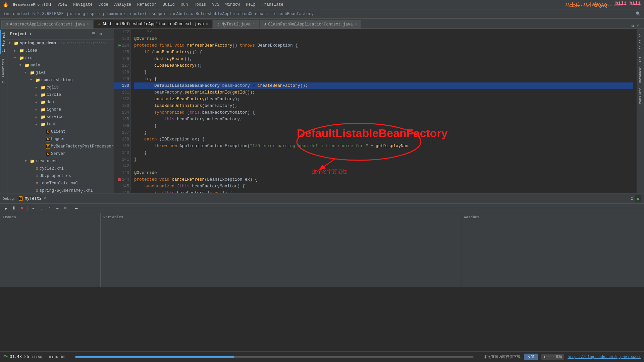 The image size is (644, 362). Describe the element at coordinates (384, 32) in the screenshot. I see `code-line-122: */` at that location.